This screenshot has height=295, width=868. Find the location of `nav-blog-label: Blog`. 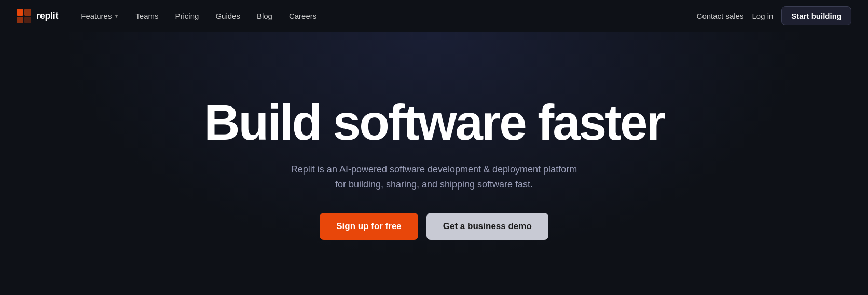

nav-blog-label: Blog is located at coordinates (265, 16).